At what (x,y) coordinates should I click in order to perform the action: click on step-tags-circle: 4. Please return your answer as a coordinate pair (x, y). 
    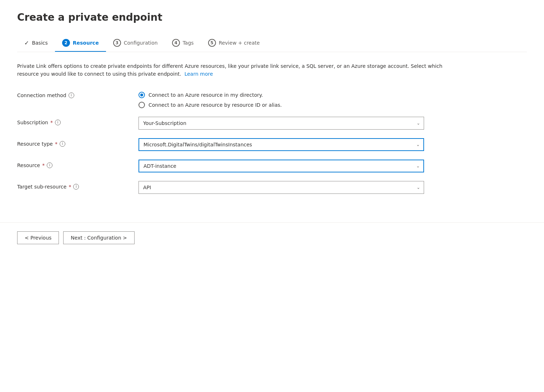
    Looking at the image, I should click on (176, 43).